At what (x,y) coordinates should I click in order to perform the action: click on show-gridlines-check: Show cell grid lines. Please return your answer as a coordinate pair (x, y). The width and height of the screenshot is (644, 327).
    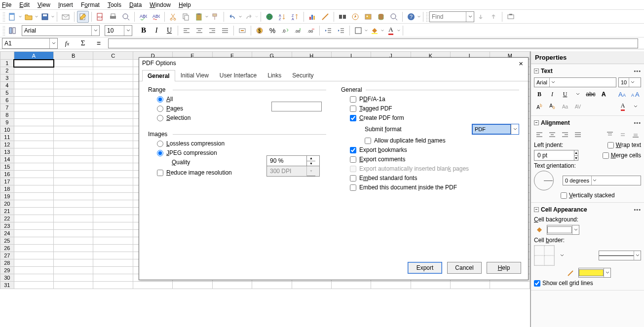
    Looking at the image, I should click on (564, 283).